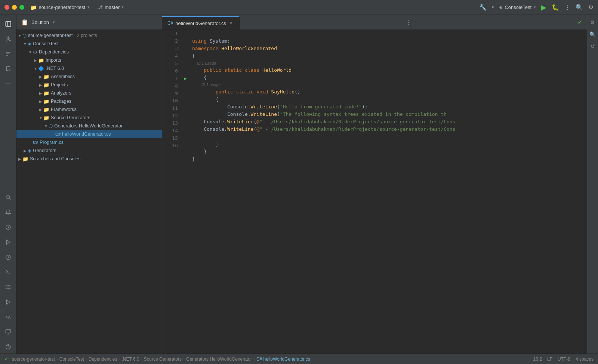 The width and height of the screenshot is (598, 364). I want to click on maximize-button, so click(22, 7).